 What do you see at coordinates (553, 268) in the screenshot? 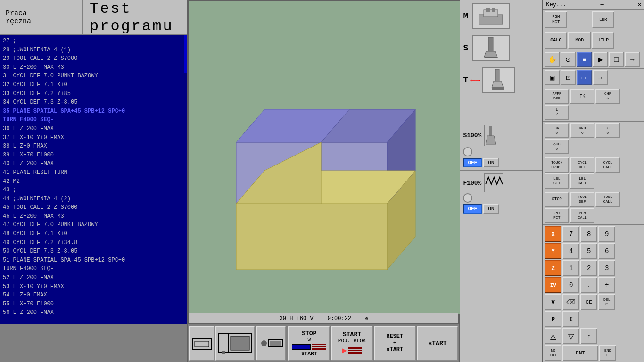
I see `axis-z-btn: Z` at bounding box center [553, 268].